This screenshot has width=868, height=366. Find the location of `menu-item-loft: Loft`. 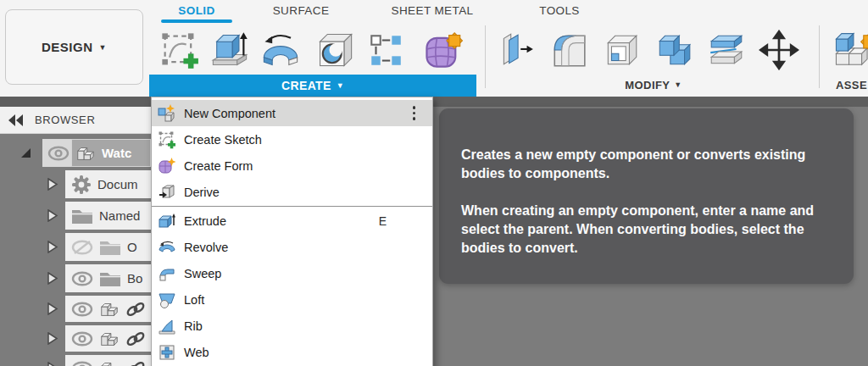

menu-item-loft: Loft is located at coordinates (292, 300).